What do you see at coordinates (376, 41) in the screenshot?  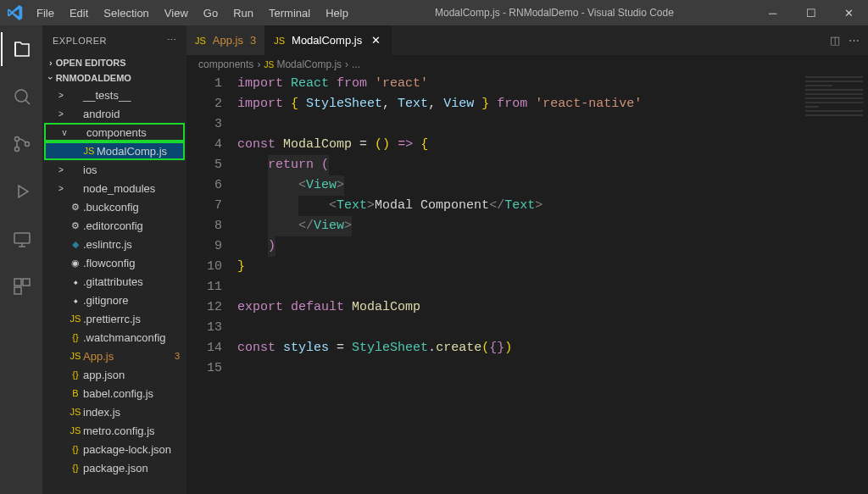 I see `close-tab-icon: ✕` at bounding box center [376, 41].